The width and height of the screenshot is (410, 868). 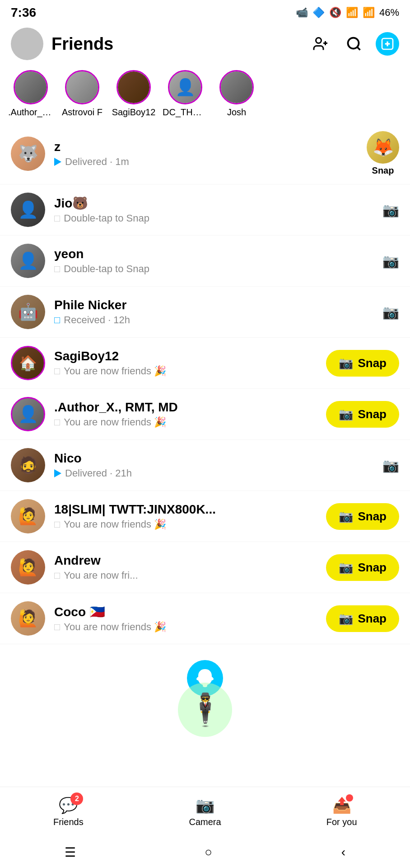 I want to click on friend-item-coco: 🙋 Coco 🇵🇭 □ You are now friends 🎉 📷 Snap, so click(x=205, y=618).